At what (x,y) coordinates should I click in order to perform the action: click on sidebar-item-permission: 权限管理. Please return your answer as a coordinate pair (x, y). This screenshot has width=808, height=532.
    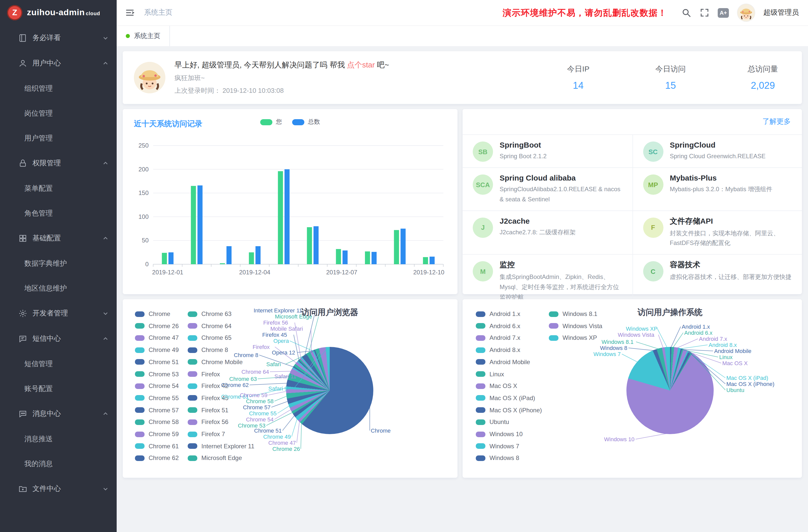
    Looking at the image, I should click on (58, 163).